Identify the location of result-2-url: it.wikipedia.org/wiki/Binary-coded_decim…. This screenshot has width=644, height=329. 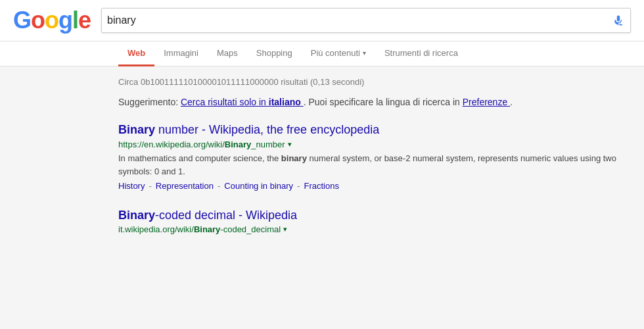
(200, 229).